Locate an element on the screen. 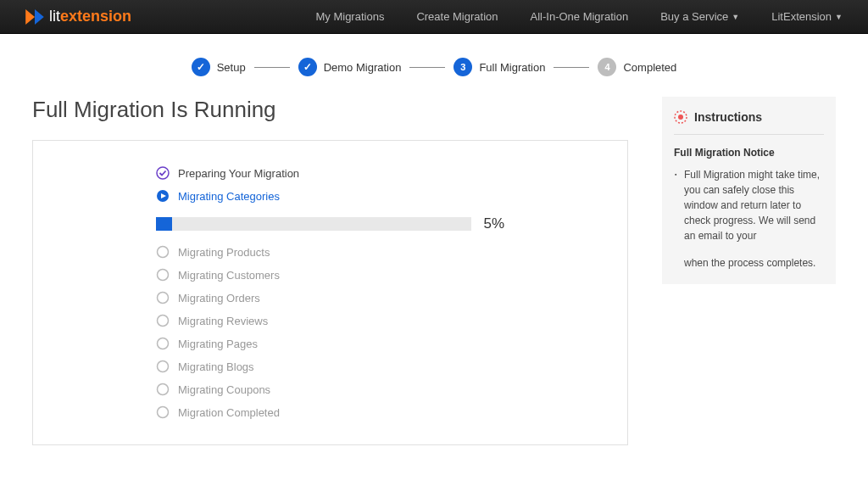 The image size is (868, 486). nav-litextension: LitExtension▼ is located at coordinates (807, 17).